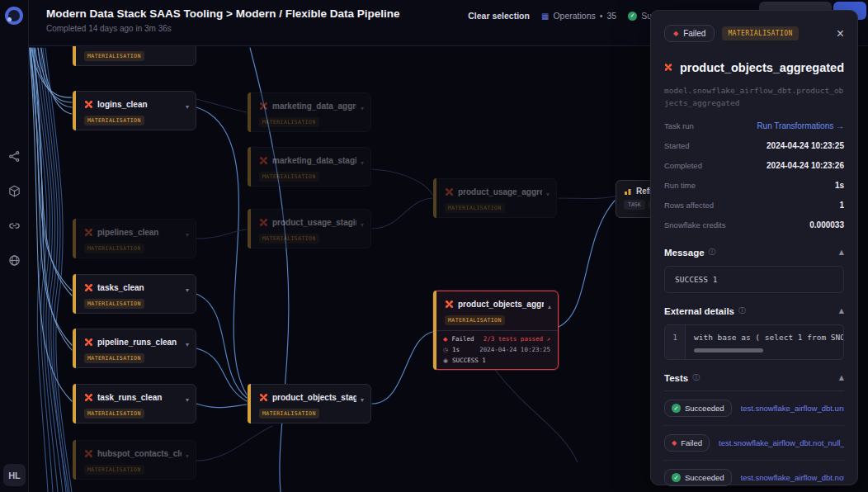 The image size is (868, 492). Describe the element at coordinates (134, 348) in the screenshot. I see `dag-node-pipeline-runs-clean: pipeline_runs_clean ▾ MATERIALISATION` at that location.